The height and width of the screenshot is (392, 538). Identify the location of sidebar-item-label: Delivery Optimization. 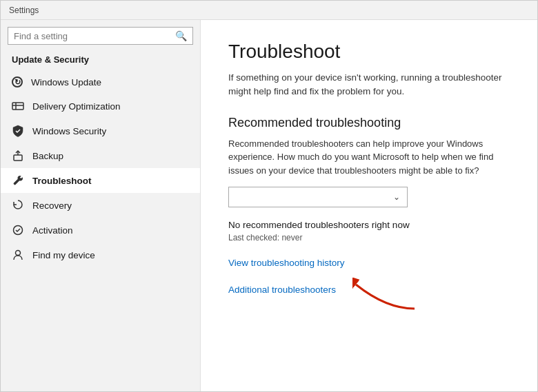
(77, 106).